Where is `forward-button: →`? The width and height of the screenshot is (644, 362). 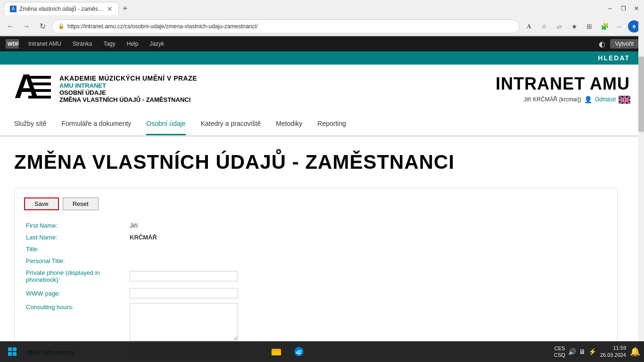 forward-button: → is located at coordinates (26, 26).